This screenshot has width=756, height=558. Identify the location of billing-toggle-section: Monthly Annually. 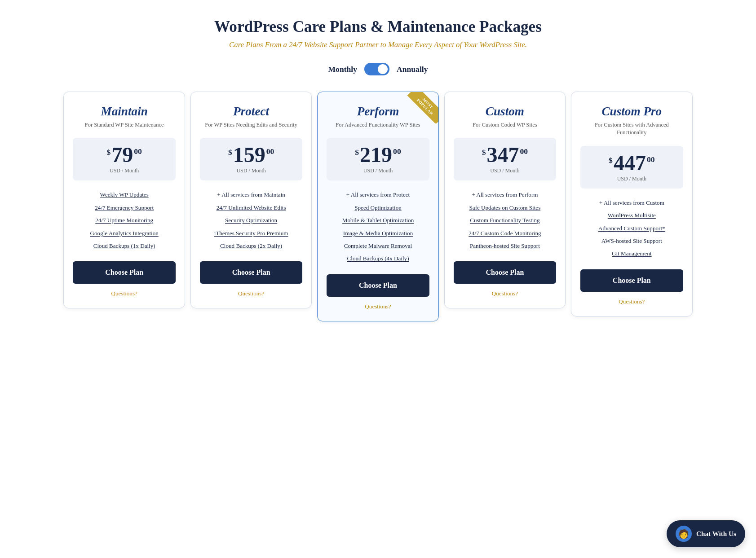
(378, 69).